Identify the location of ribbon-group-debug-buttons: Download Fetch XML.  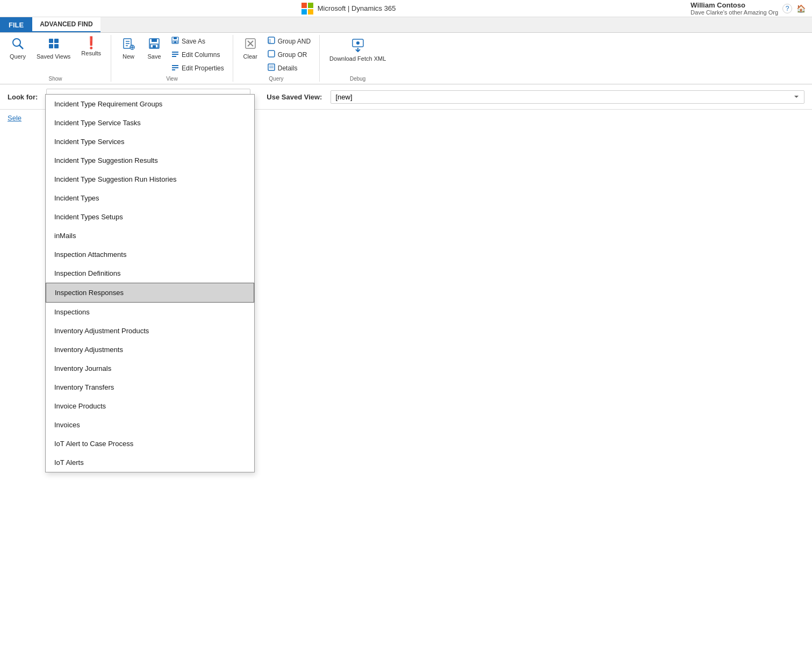
(358, 55).